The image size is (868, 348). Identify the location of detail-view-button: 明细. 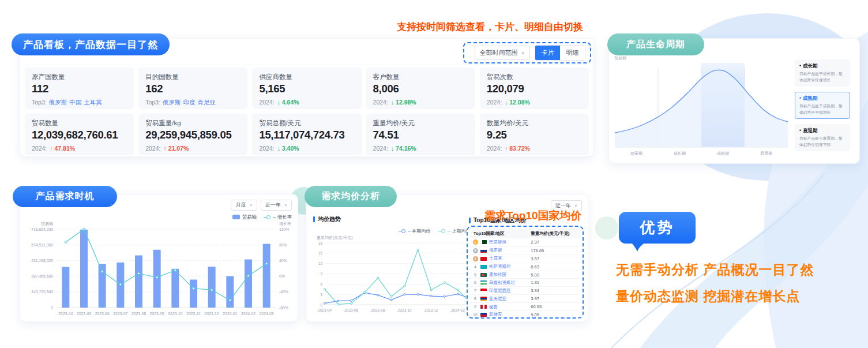
(572, 53).